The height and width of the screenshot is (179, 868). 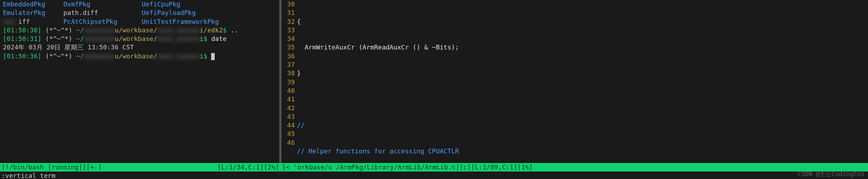 I want to click on watermark: CSDN @主公CodingCos, so click(x=831, y=174).